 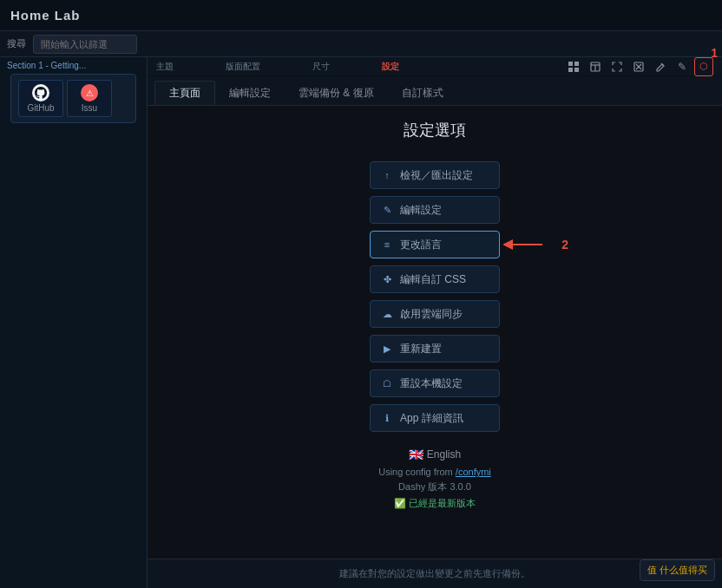 What do you see at coordinates (278, 67) in the screenshot?
I see `super-header-labels: 主題 版面配置 尺寸 設定` at bounding box center [278, 67].